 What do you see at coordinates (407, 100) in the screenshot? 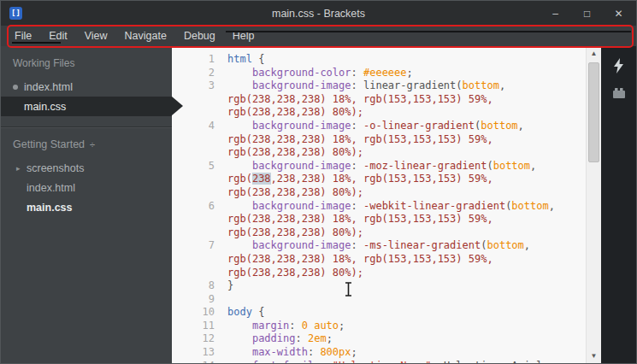
I see `code-text: rgb(238,238,238) 18%, rgb(153,153,153) 5…` at bounding box center [407, 100].